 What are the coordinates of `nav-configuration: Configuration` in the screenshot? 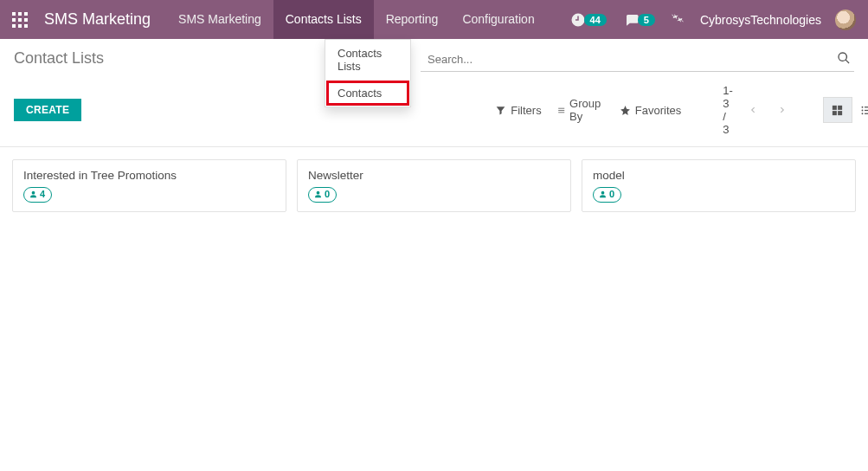 It's located at (498, 19).